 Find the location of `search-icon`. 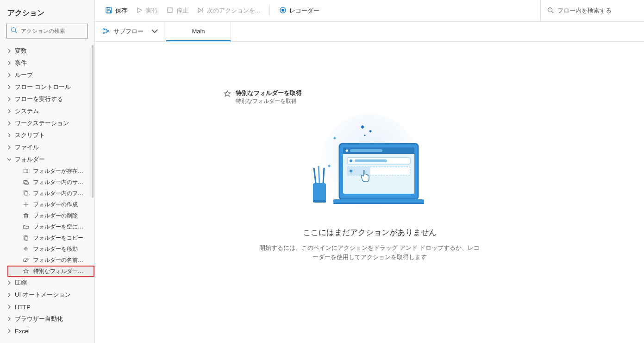

search-icon is located at coordinates (14, 31).